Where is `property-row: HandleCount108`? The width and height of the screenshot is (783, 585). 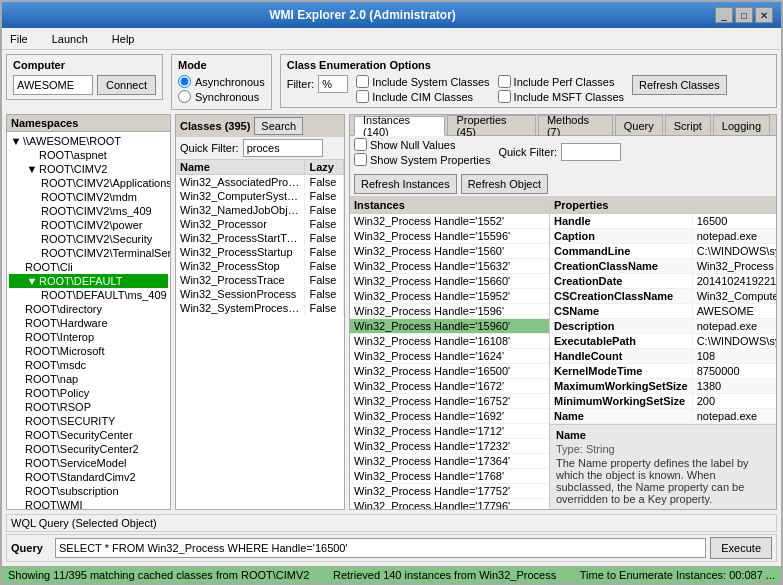 property-row: HandleCount108 is located at coordinates (663, 356).